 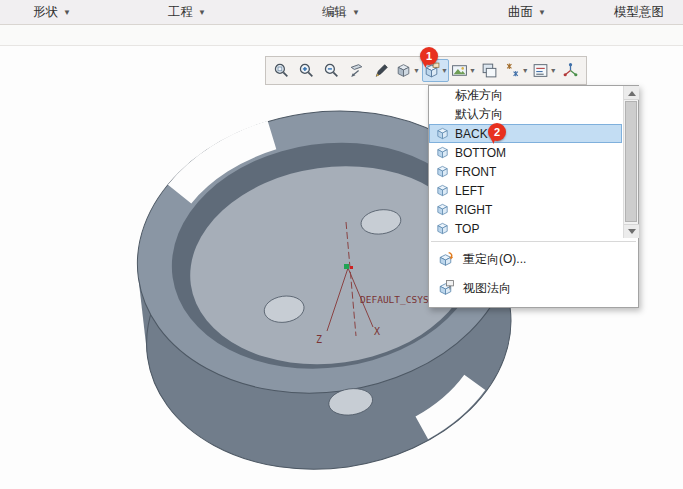 I want to click on callout-step-2: 2, so click(x=497, y=132).